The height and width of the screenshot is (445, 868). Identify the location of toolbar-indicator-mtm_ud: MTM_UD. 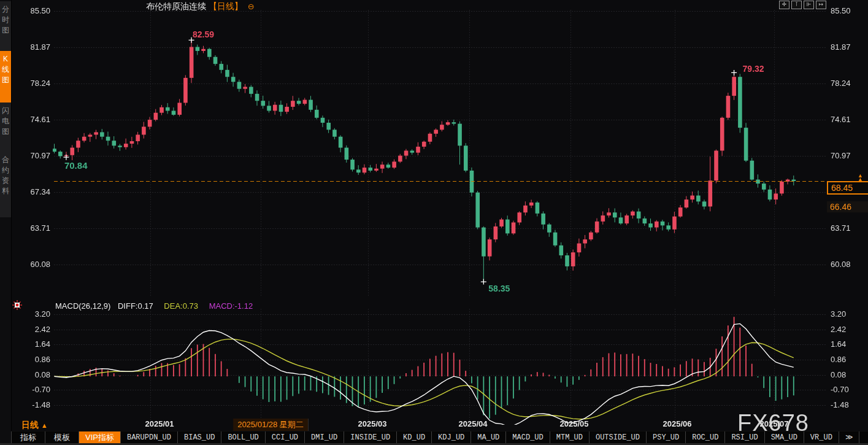
(570, 438).